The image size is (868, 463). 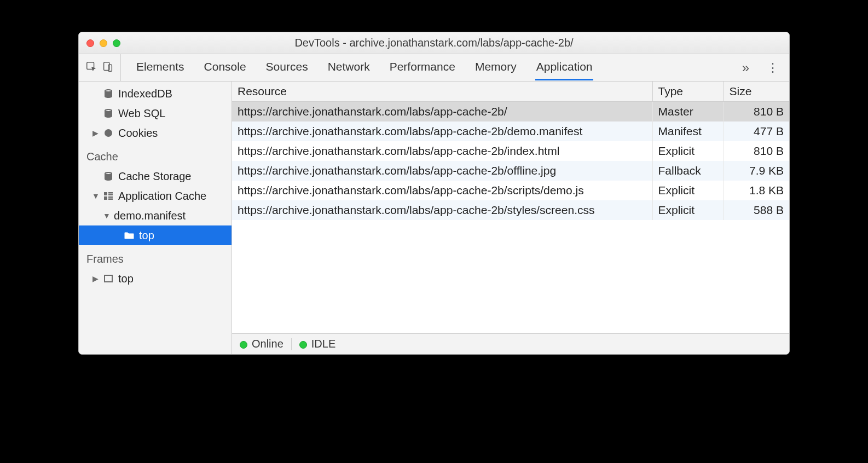 What do you see at coordinates (756, 131) in the screenshot?
I see `cell-size: 477 B` at bounding box center [756, 131].